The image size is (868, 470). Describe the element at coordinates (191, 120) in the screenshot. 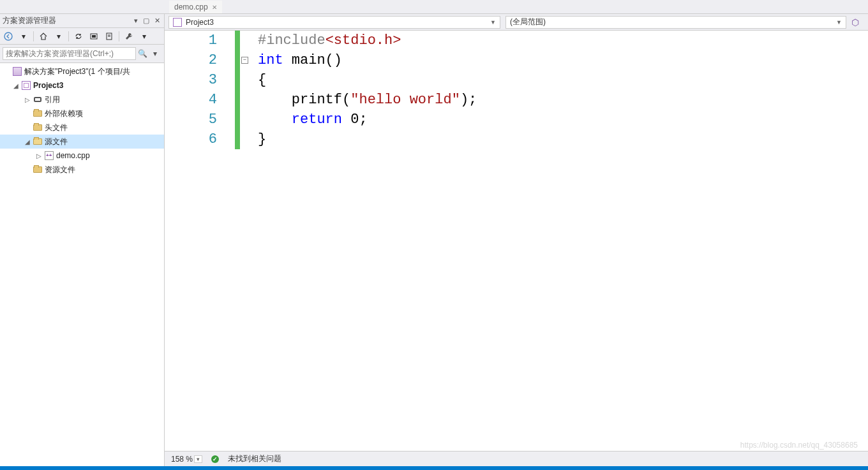

I see `line-number: 5` at that location.